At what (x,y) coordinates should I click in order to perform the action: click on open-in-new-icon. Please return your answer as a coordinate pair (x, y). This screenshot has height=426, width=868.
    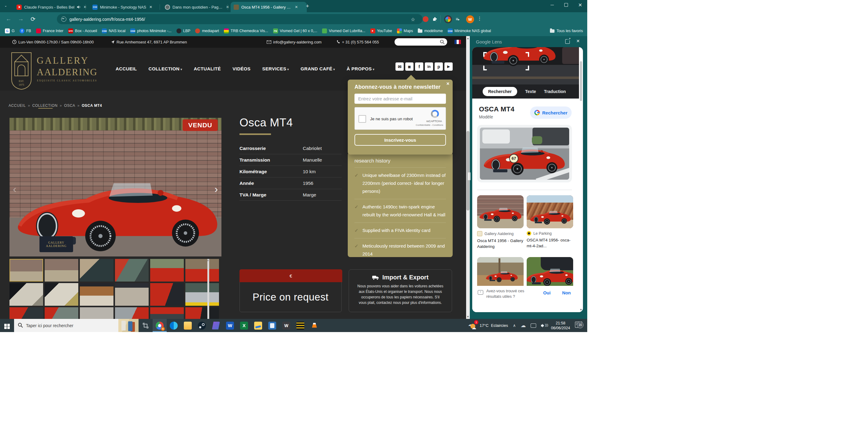
    Looking at the image, I should click on (567, 41).